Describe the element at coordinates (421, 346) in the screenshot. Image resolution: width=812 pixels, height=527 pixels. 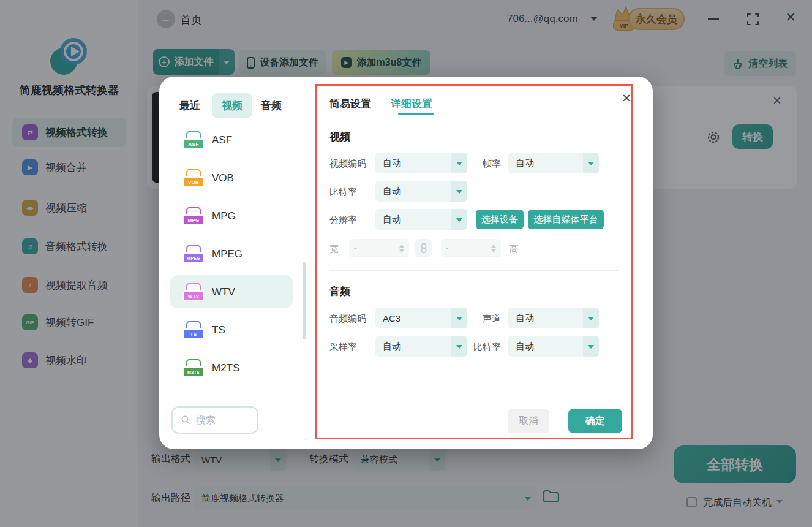
I see `sample-rate-select: 自动` at that location.